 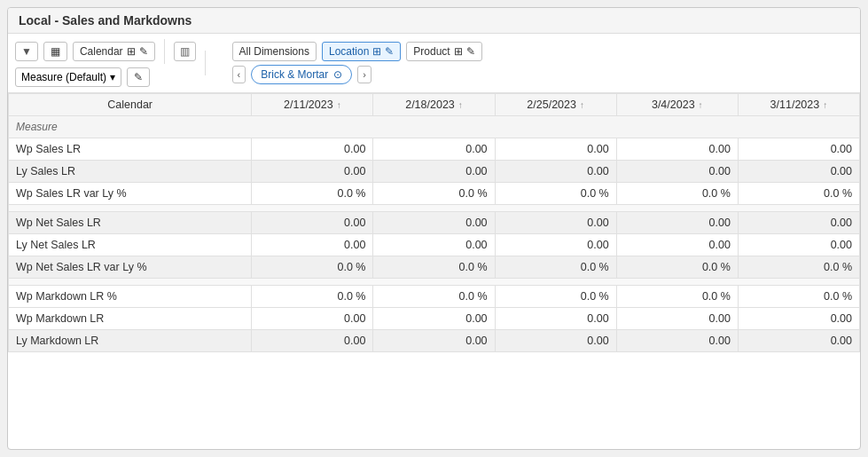 I want to click on toolbar-left: ▼ ▦ Calendar ⊞ ✎ ▥ Measure (Default) ▾, so click(x=106, y=63).